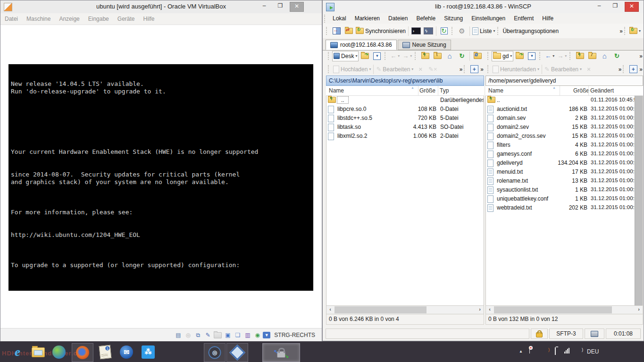 Image resolution: width=644 pixels, height=362 pixels. I want to click on queue-button: ↻▾, so click(635, 31).